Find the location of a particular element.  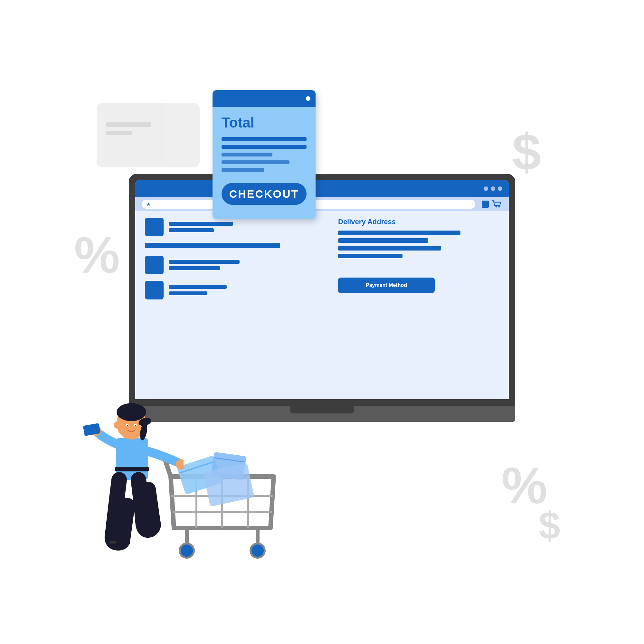

delivery-address-title: Delivery Address is located at coordinates (419, 222).